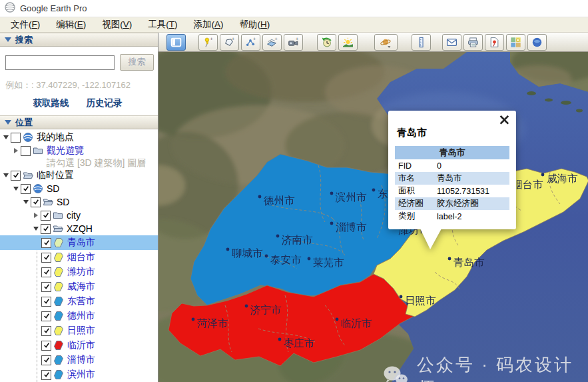 The height and width of the screenshot is (382, 588). Describe the element at coordinates (337, 320) in the screenshot. I see `placemark-dot-临沂市` at that location.